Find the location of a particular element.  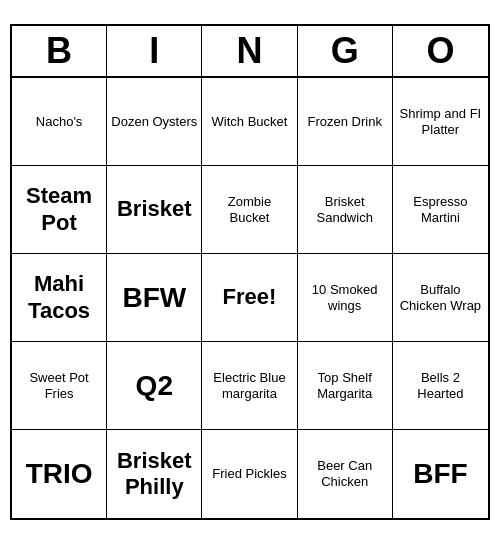

bingo-cell: Dozen Oysters is located at coordinates (154, 122).